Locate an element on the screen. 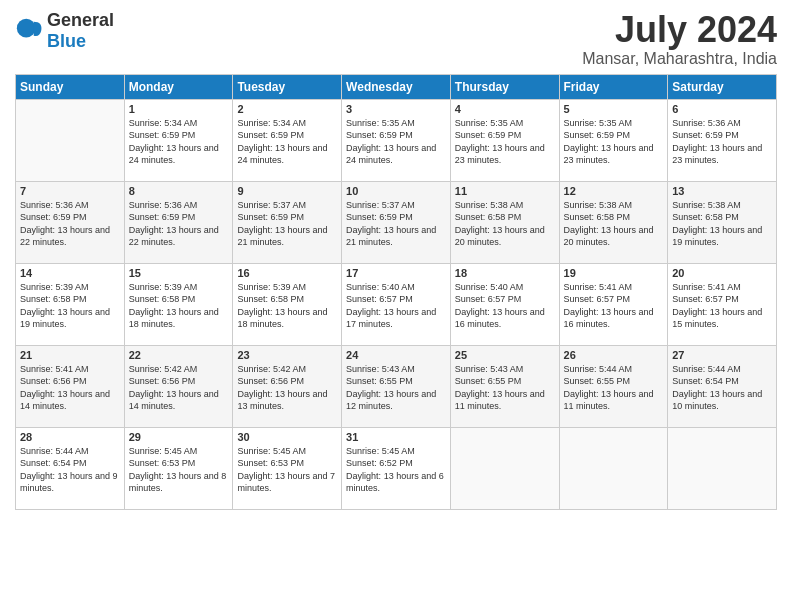 Image resolution: width=792 pixels, height=612 pixels. day-number: 15 is located at coordinates (179, 273).